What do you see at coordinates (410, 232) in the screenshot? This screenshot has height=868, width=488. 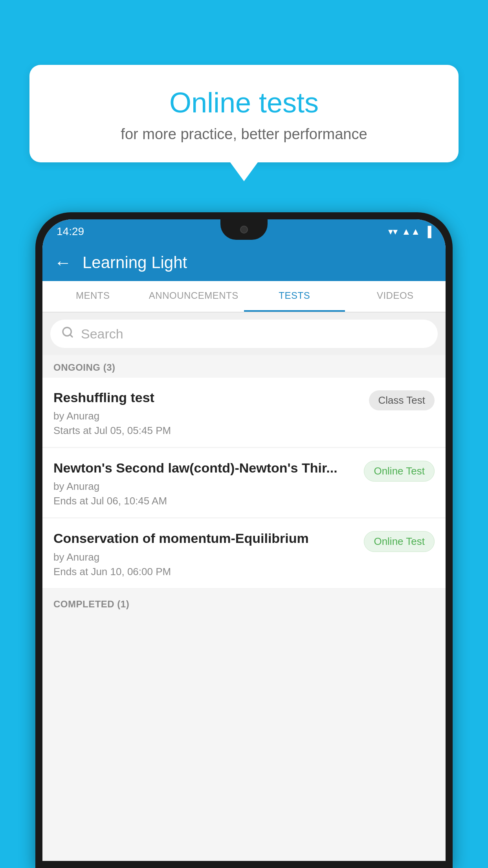 I see `status-icons: ▾▾ ▲▲ ▐` at bounding box center [410, 232].